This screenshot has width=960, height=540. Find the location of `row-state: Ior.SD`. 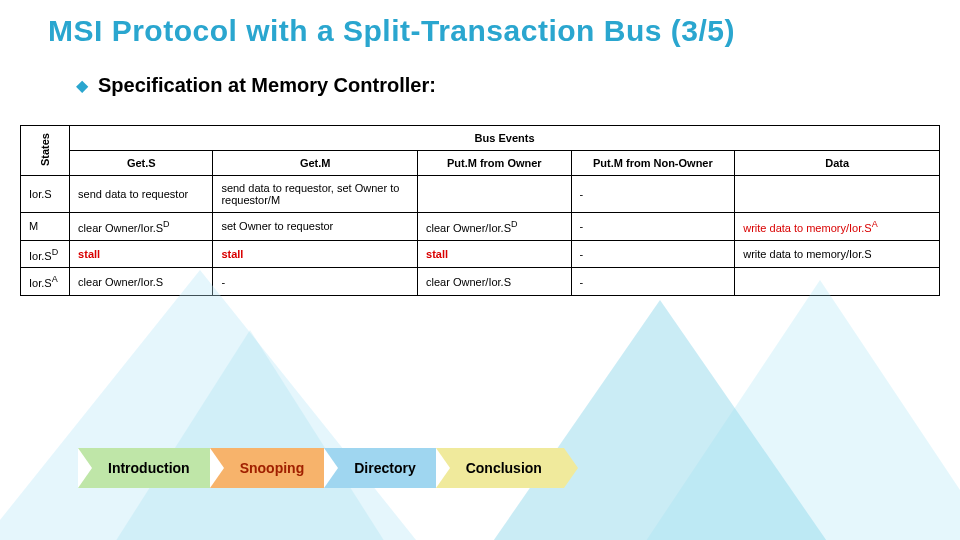

row-state: Ior.SD is located at coordinates (46, 254).